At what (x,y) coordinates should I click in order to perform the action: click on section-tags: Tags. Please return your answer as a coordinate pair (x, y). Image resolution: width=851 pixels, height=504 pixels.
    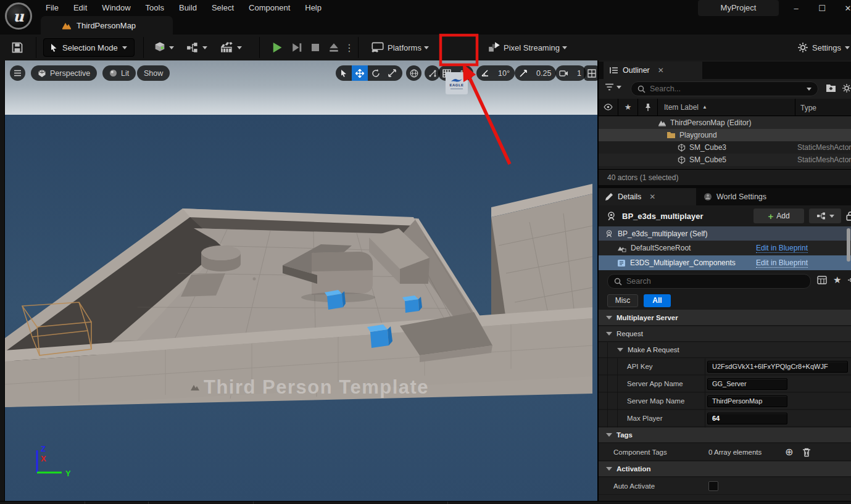
    Looking at the image, I should click on (724, 436).